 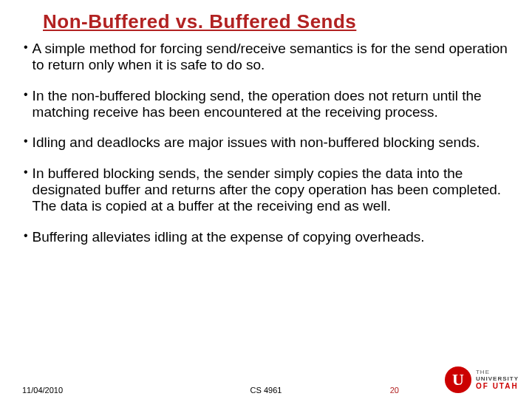 I want to click on logo-line-university: UNIVERSITY, so click(x=497, y=380).